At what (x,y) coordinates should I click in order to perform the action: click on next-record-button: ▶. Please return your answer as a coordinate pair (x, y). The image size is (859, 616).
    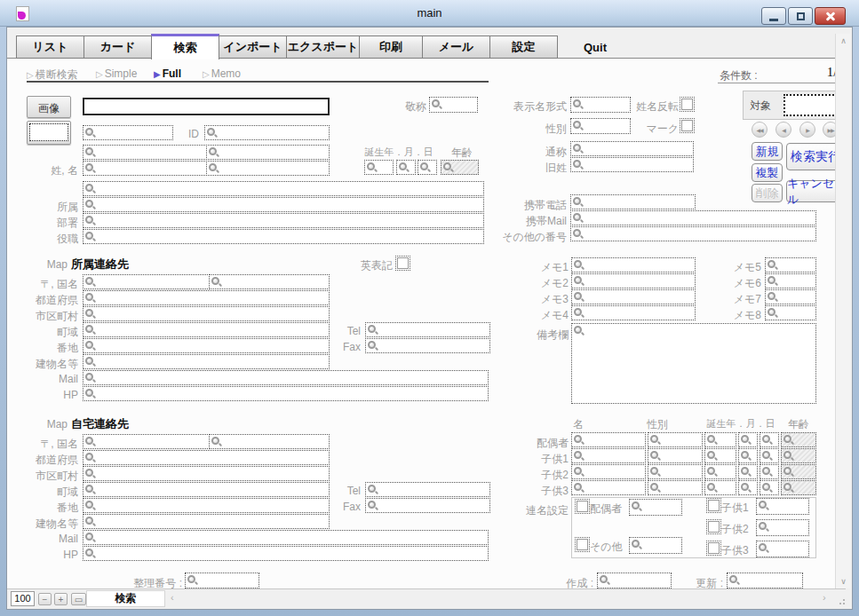
    Looking at the image, I should click on (807, 130).